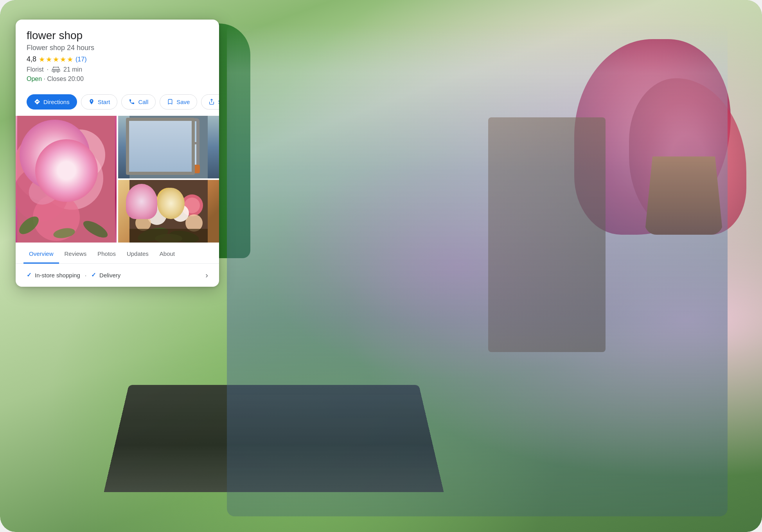 Image resolution: width=762 pixels, height=532 pixels. What do you see at coordinates (52, 102) in the screenshot?
I see `directions-button: Directions` at bounding box center [52, 102].